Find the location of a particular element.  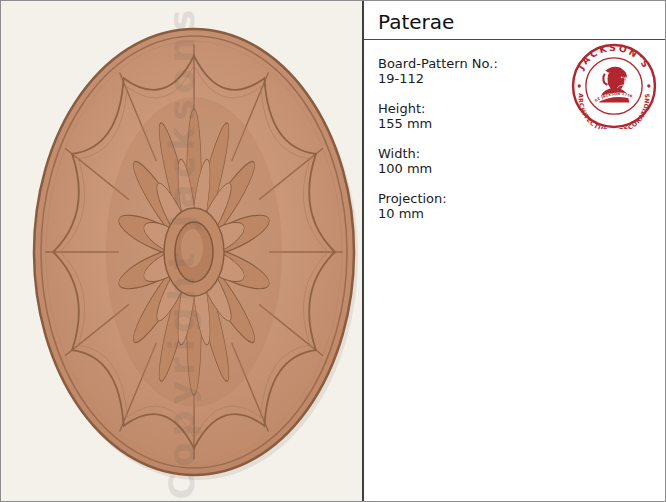

stamp-left-dot is located at coordinates (580, 86).